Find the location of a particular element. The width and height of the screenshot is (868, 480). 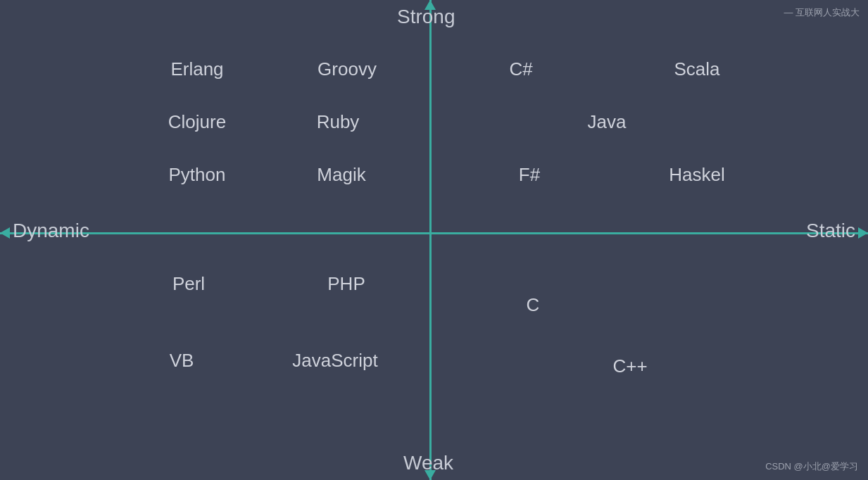

language-label: C# is located at coordinates (521, 69).